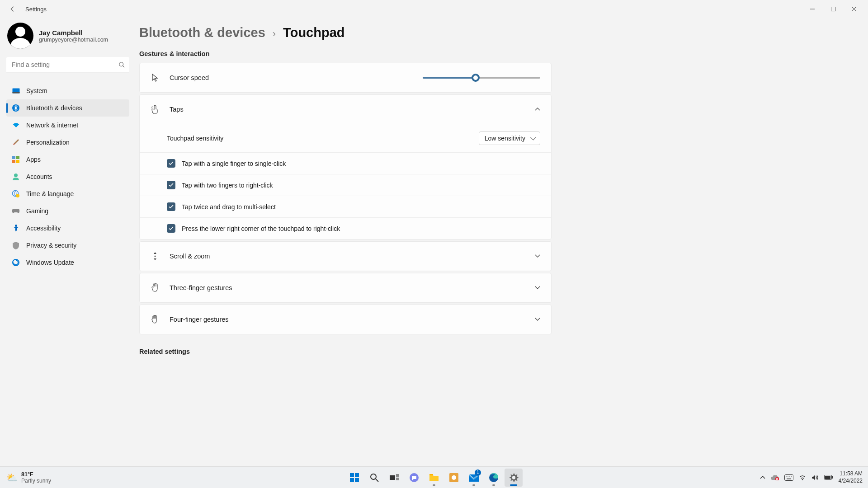 Image resolution: width=868 pixels, height=488 pixels. I want to click on sidebar-item-time: Time & language, so click(68, 194).